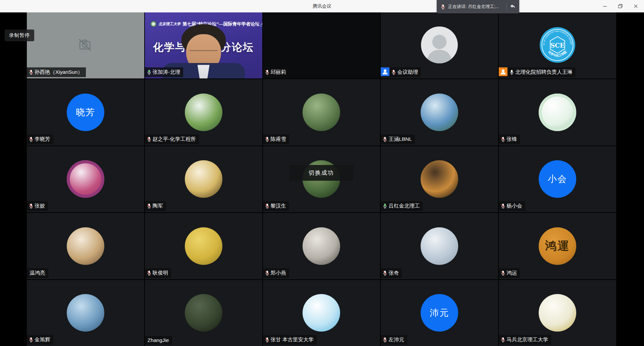  I want to click on participant-name: 陶军, so click(159, 206).